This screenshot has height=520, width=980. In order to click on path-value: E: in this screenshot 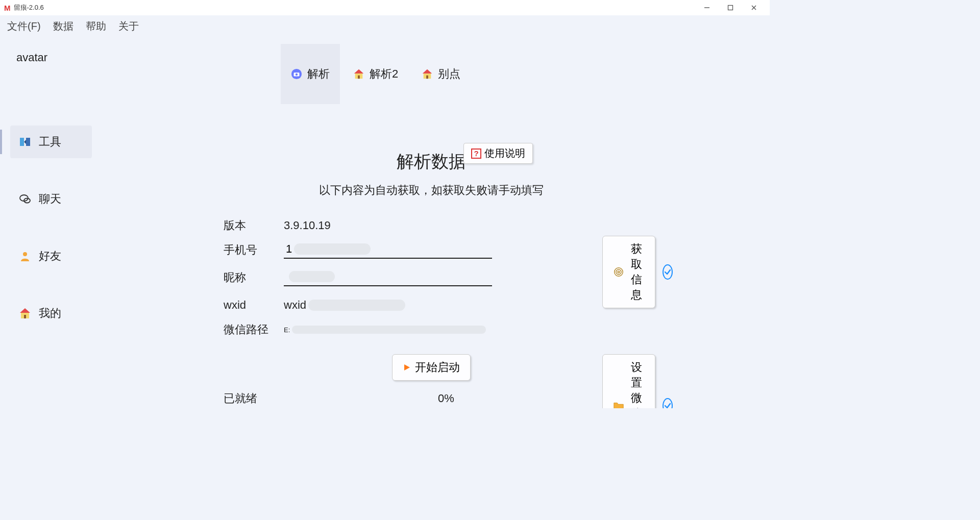, I will do `click(287, 330)`.